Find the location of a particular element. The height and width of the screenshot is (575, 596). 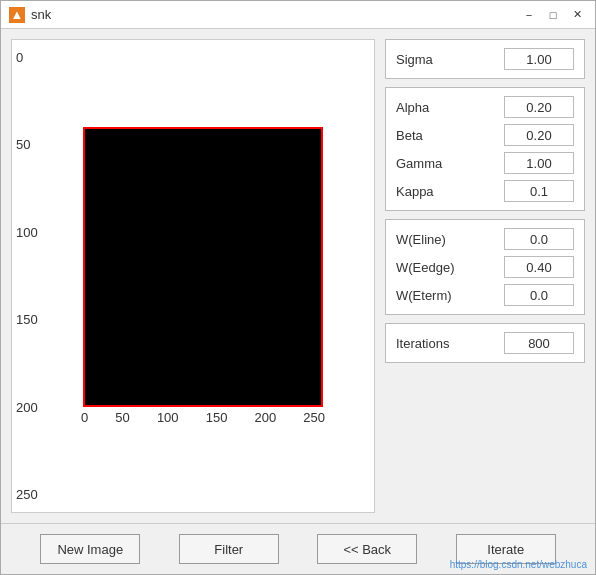

gamma-label: Gamma is located at coordinates (419, 164).